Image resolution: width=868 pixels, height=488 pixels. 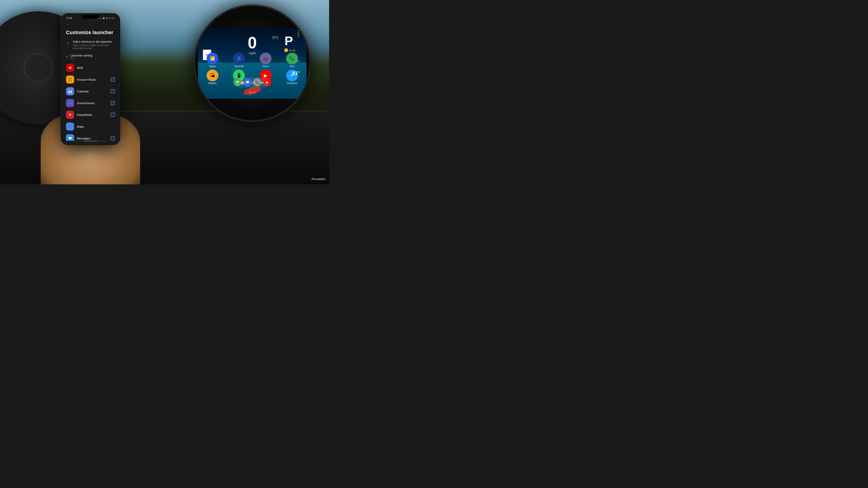 What do you see at coordinates (90, 68) in the screenshot?
I see `list-item: M MINI` at bounding box center [90, 68].